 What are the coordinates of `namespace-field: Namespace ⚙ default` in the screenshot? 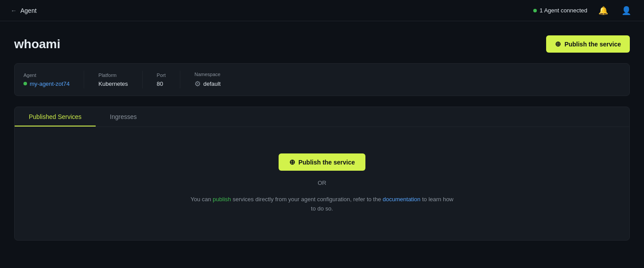 It's located at (207, 80).